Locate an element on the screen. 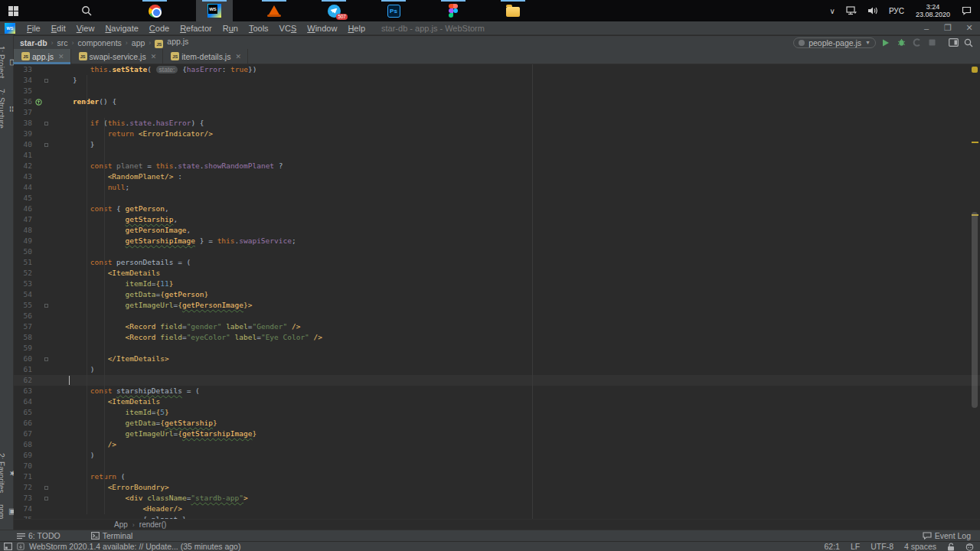 This screenshot has height=551, width=980. start-button is located at coordinates (13, 11).